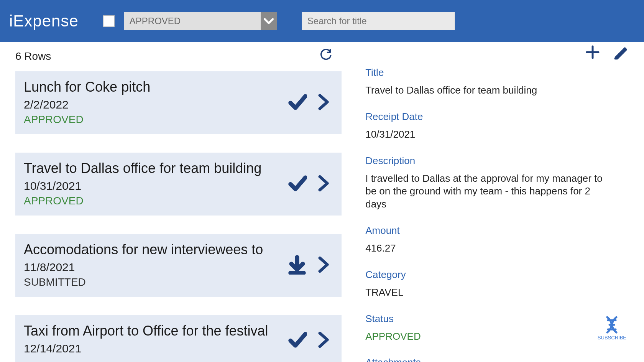  I want to click on row-count-label: 6 Rows, so click(33, 56).